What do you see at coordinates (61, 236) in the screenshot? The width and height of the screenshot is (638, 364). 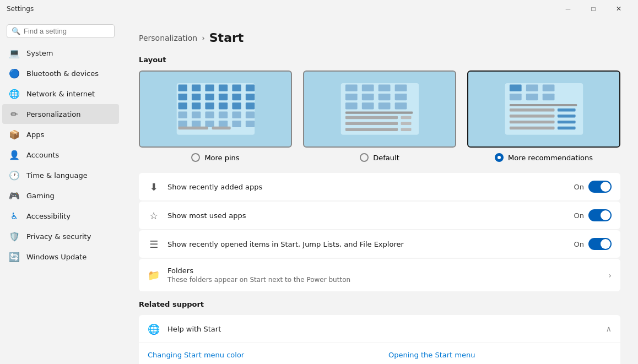 I see `sidebar-item-privacy: 🛡️ Privacy & security` at bounding box center [61, 236].